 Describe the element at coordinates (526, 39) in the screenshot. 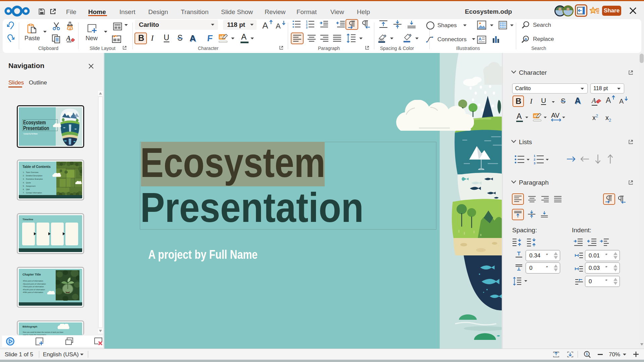

I see `svg-text: a` at that location.